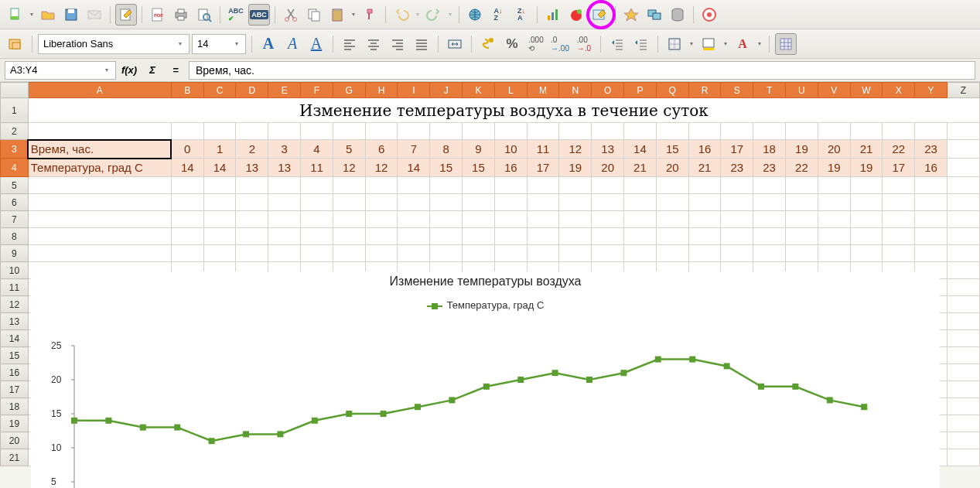 This screenshot has width=980, height=488. I want to click on underline-icon: A, so click(316, 44).